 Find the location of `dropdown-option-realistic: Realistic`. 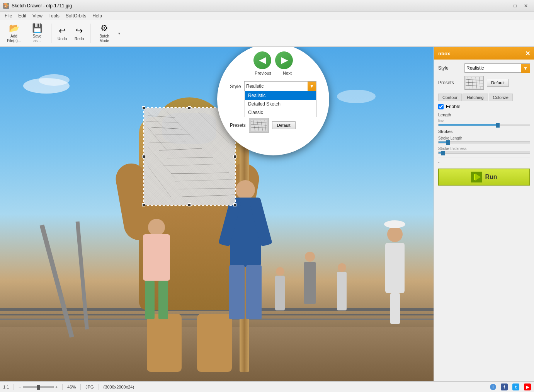

dropdown-option-realistic: Realistic is located at coordinates (281, 95).